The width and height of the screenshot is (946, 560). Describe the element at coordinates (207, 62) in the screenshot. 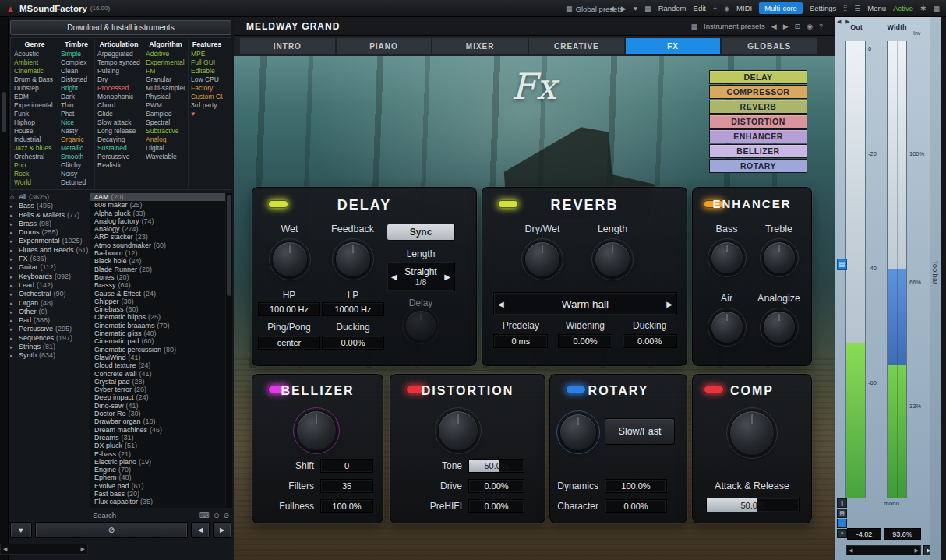

I see `tag: Full GUI` at that location.